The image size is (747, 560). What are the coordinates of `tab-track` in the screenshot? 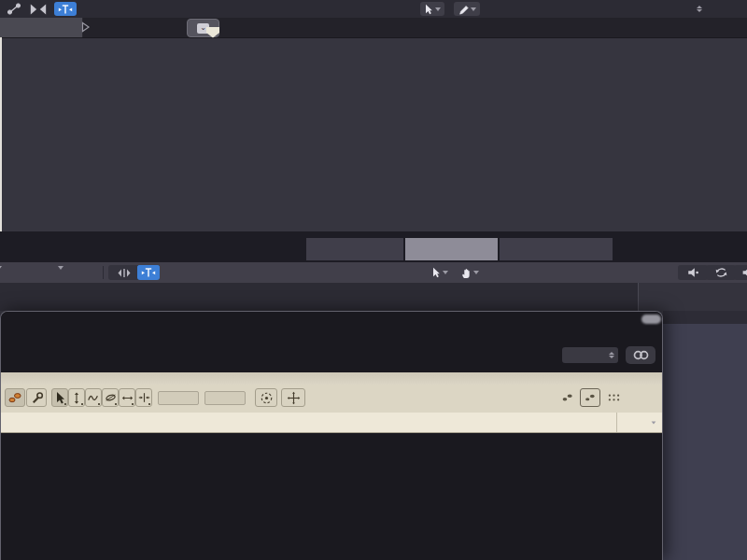 It's located at (355, 249).